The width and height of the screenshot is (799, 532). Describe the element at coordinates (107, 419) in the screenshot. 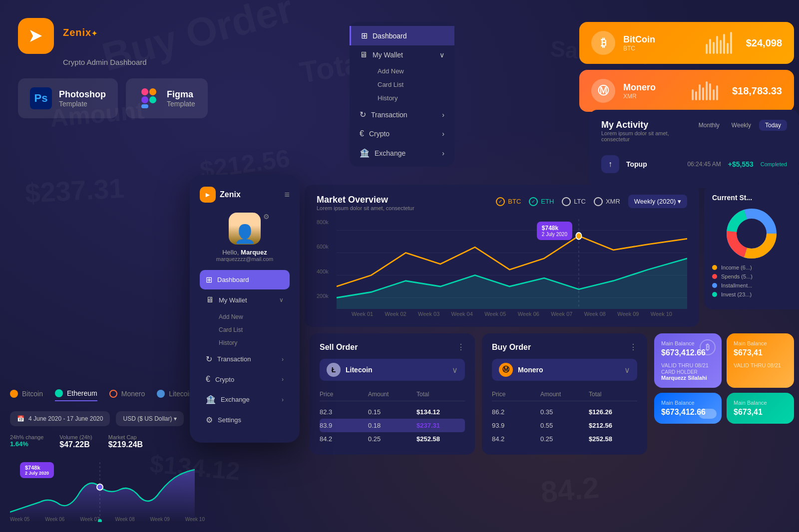

I see `date-range-bar: 📅 4 June 2020 - 17 June 2020 USD ($ US D…` at that location.